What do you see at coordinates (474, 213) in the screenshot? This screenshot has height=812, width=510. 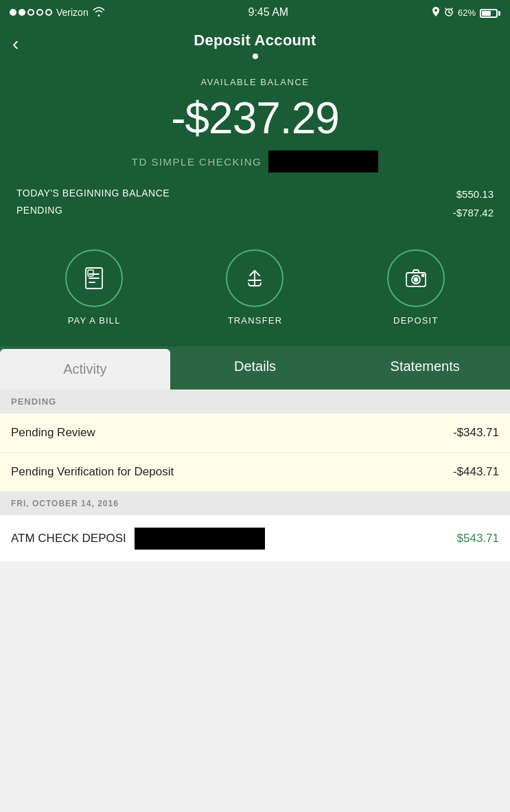 I see `pending-value: -$787.42` at bounding box center [474, 213].